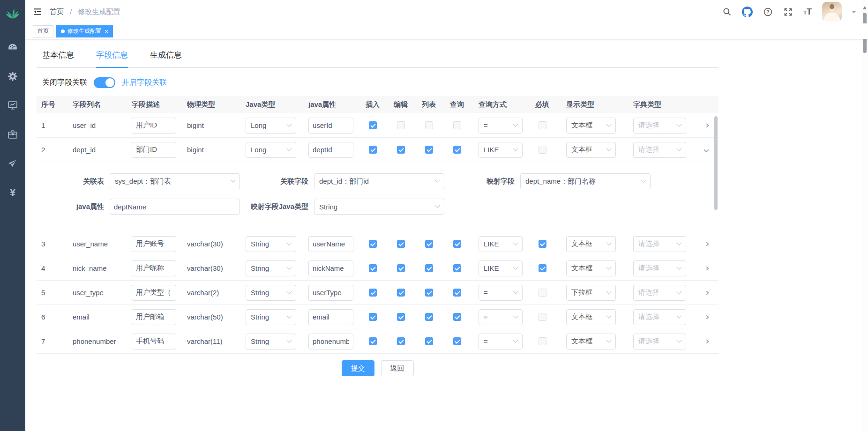  Describe the element at coordinates (13, 47) in the screenshot. I see `sidebar-item-dashboard-icon` at that location.